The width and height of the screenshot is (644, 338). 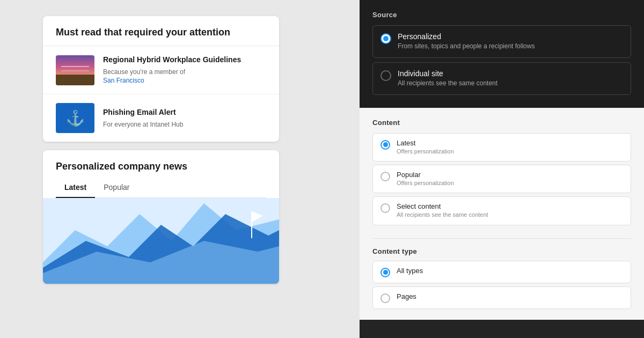 What do you see at coordinates (385, 273) in the screenshot?
I see `type-all-radio` at bounding box center [385, 273].